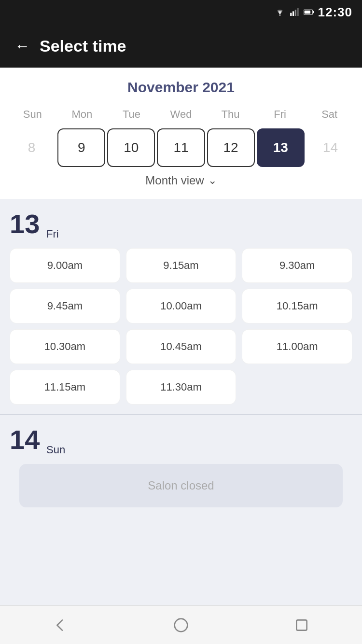 The height and width of the screenshot is (644, 362). What do you see at coordinates (294, 12) in the screenshot?
I see `signal-icon` at bounding box center [294, 12].